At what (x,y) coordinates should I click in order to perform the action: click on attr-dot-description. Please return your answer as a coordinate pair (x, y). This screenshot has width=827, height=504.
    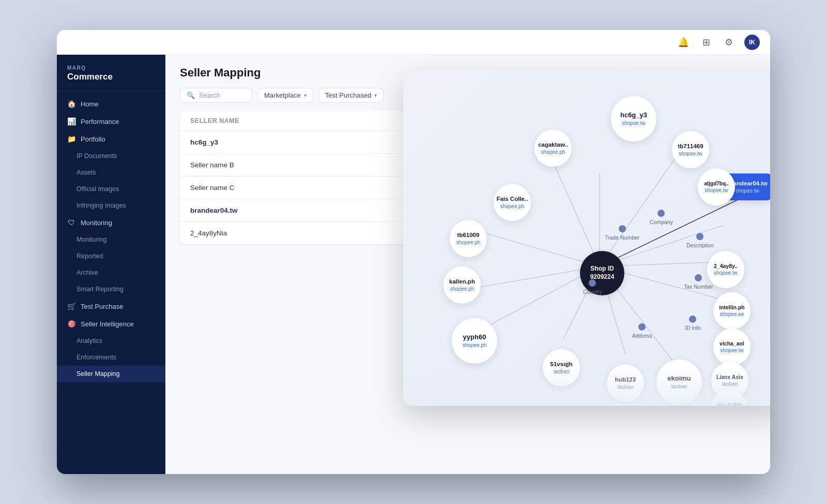
    Looking at the image, I should click on (700, 237).